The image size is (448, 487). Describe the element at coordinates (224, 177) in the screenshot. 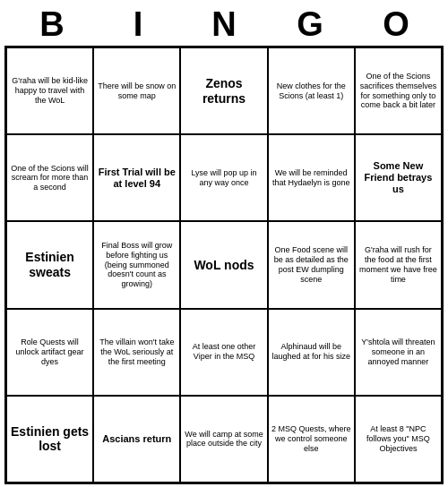

I see `bingo-cell-7: Lyse will pop up in any way once` at that location.